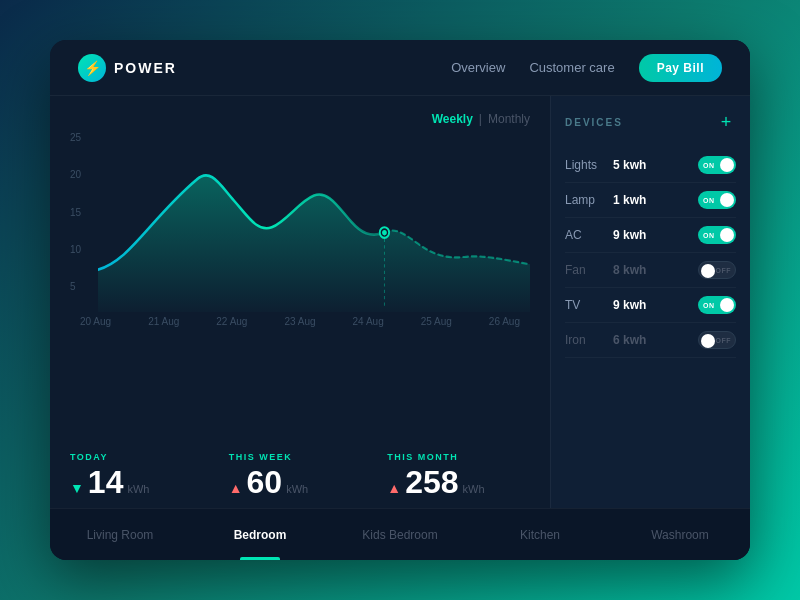 This screenshot has height=600, width=800. What do you see at coordinates (77, 488) in the screenshot?
I see `stat-today-arrow: ▼` at bounding box center [77, 488].